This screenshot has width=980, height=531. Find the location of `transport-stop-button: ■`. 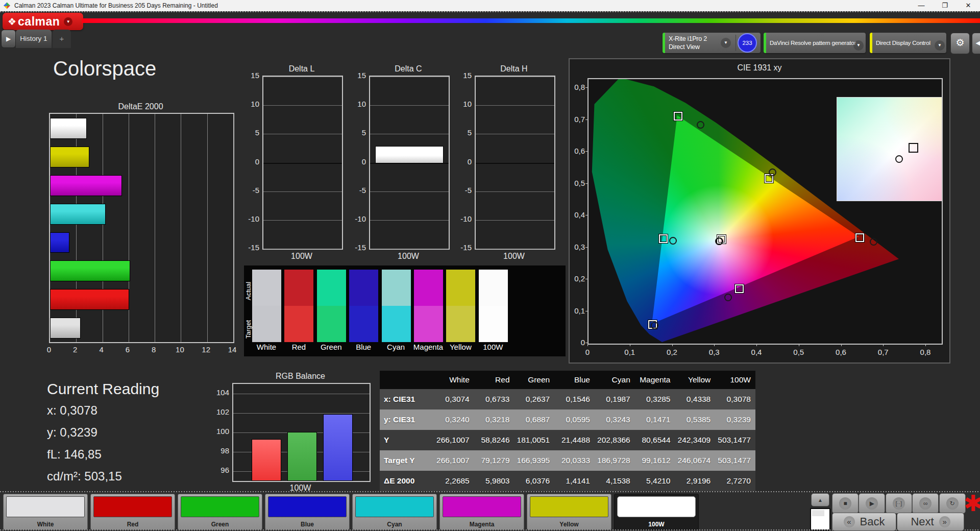

transport-stop-button: ■ is located at coordinates (845, 503).